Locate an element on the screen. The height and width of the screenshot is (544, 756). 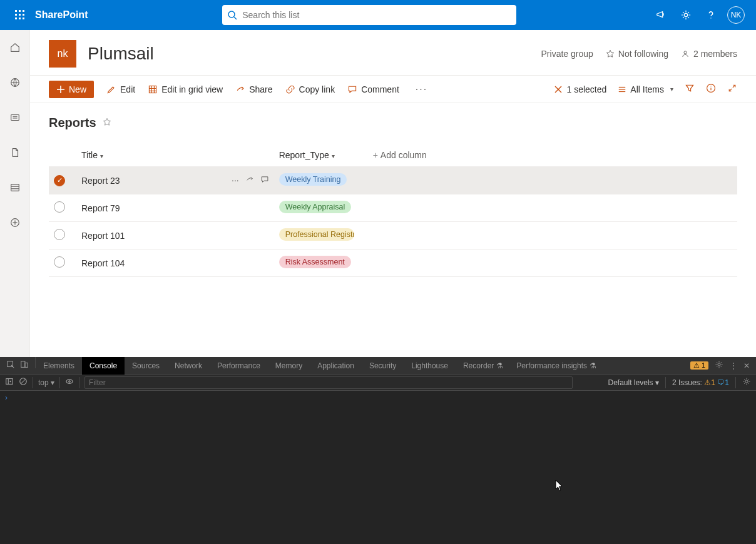
row-more-button: ··· is located at coordinates (235, 180).